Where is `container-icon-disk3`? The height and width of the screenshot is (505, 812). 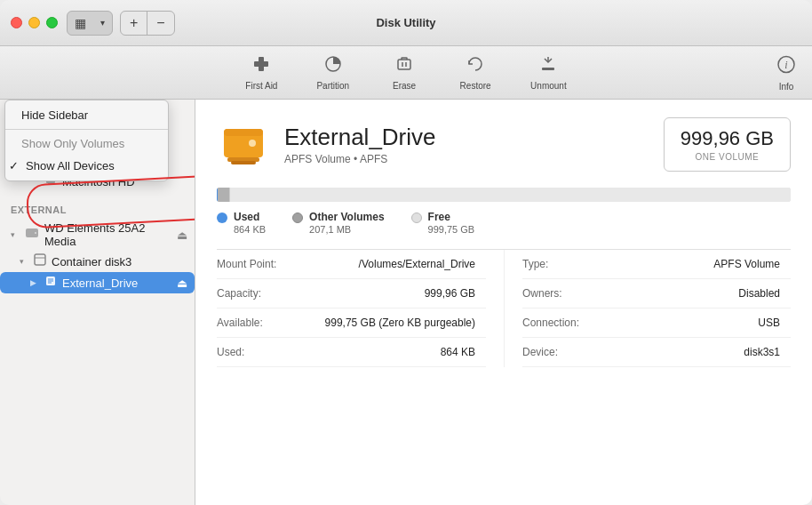
container-icon-disk3 is located at coordinates (40, 261).